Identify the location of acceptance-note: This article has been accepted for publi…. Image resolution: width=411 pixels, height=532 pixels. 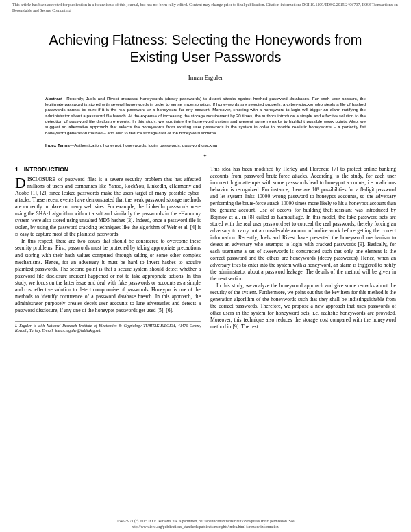
(206, 7).